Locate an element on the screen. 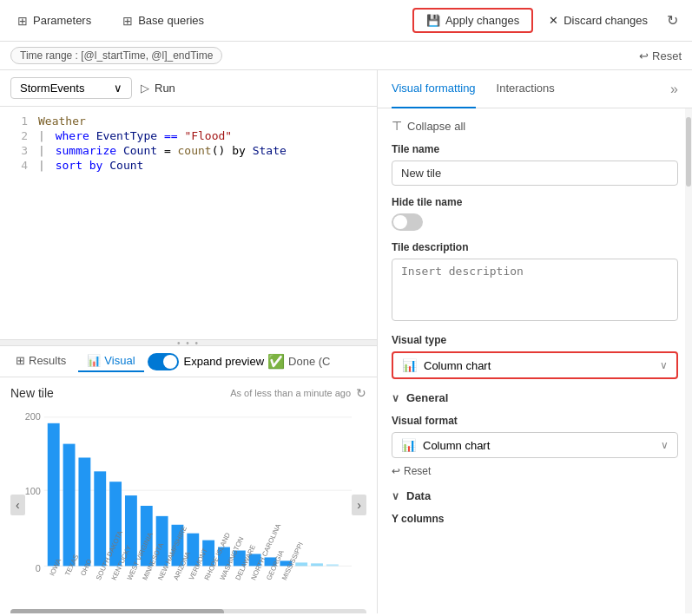  parameters-icon: ⊞ is located at coordinates (23, 21).